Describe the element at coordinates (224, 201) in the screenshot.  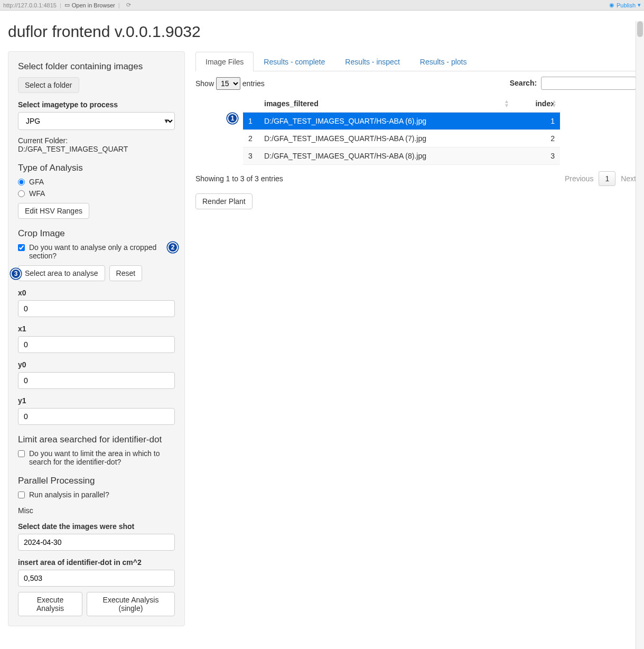
I see `render-plant-button: Render Plant` at that location.